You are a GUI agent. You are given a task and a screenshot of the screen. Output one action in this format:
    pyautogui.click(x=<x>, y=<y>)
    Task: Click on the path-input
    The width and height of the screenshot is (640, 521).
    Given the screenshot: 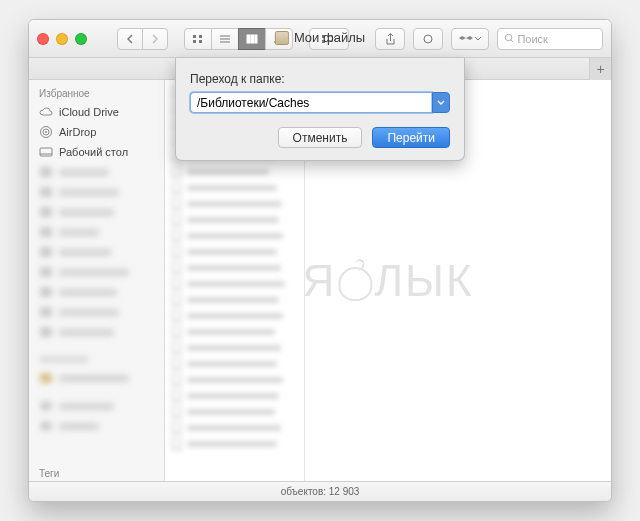 What is the action you would take?
    pyautogui.click(x=311, y=102)
    